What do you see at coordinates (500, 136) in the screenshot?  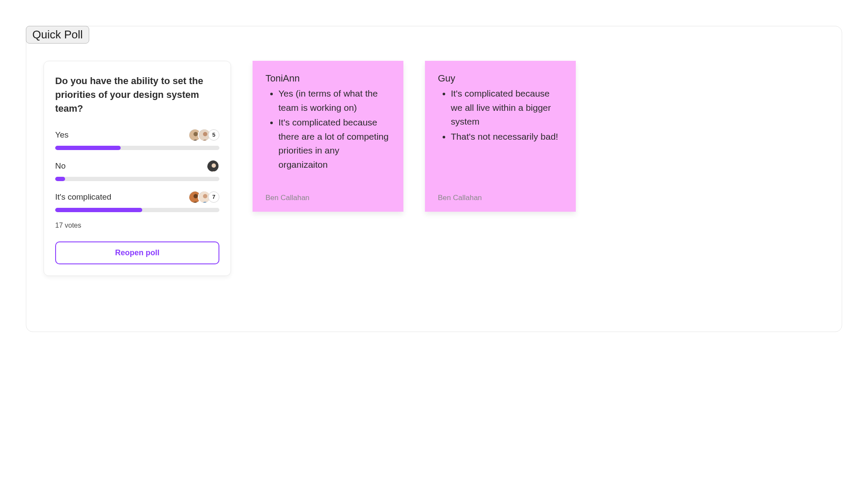 I see `sticky-list: It's complicated because we all live wit…` at bounding box center [500, 136].